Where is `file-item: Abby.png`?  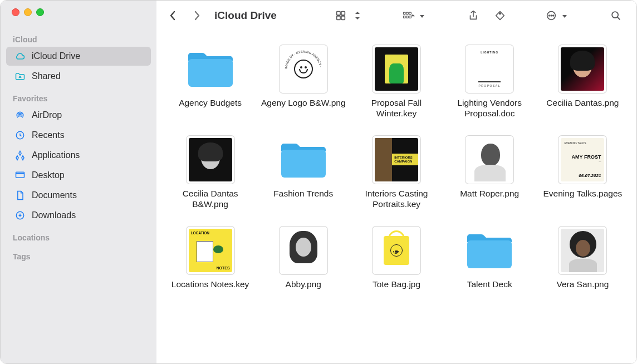
file-item: Abby.png is located at coordinates (303, 258).